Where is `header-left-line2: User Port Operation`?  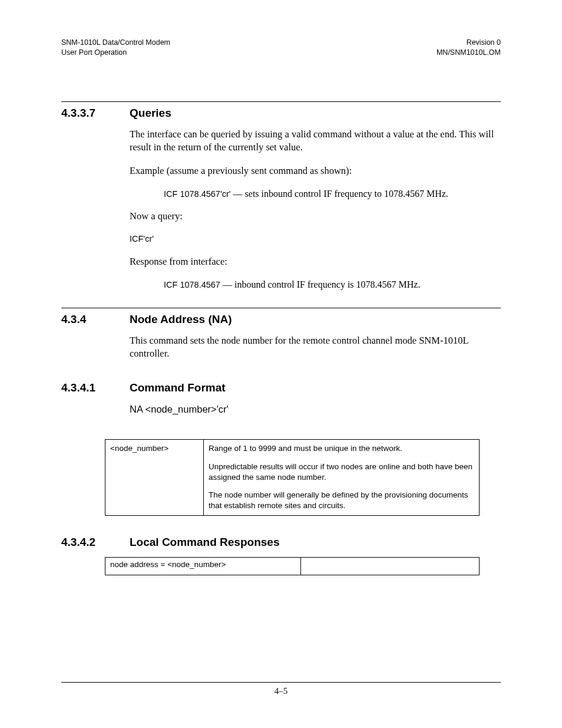 header-left-line2: User Port Operation is located at coordinates (115, 53).